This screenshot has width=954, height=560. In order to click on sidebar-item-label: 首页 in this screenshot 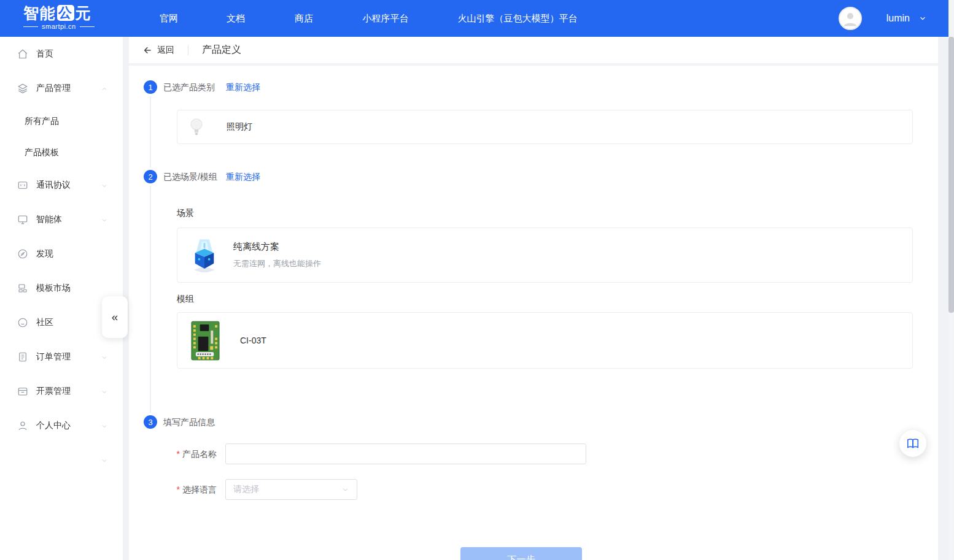, I will do `click(45, 54)`.